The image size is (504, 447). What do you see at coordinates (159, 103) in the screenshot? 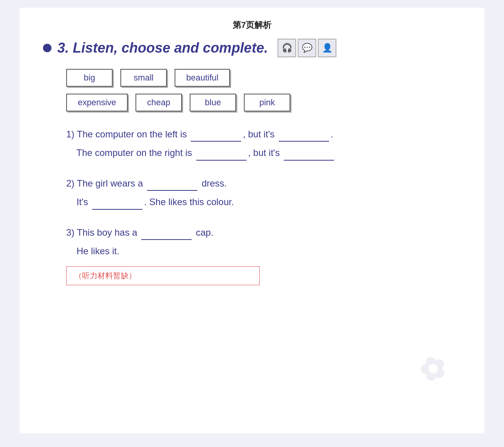
I see `word-cheap: cheap` at bounding box center [159, 103].